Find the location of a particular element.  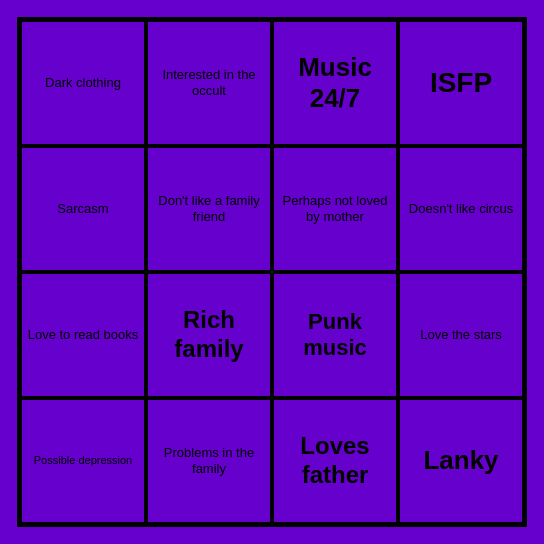

cell-r2c0: Love to read books is located at coordinates (83, 335).